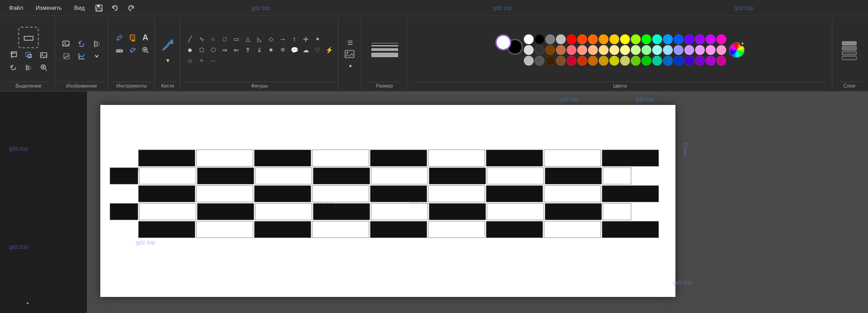 The image size is (868, 313). I want to click on color-darkorange, so click(593, 61).